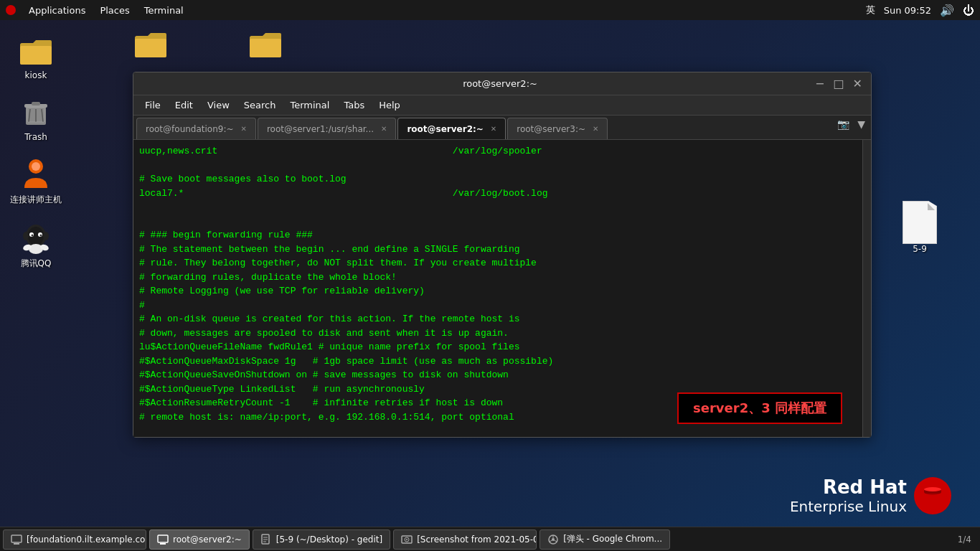 This screenshot has width=980, height=551. I want to click on file-label: 5-9, so click(920, 249).